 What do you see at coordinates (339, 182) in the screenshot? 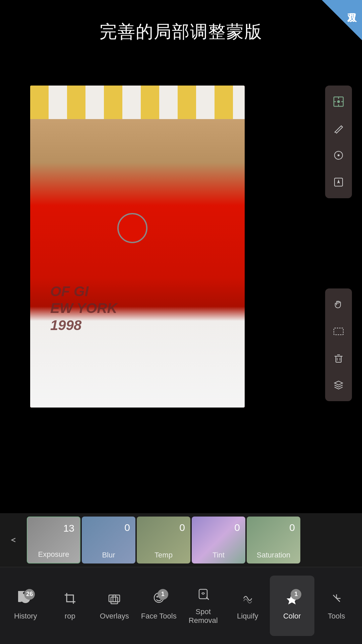
I see `compass-tool-button` at bounding box center [339, 182].